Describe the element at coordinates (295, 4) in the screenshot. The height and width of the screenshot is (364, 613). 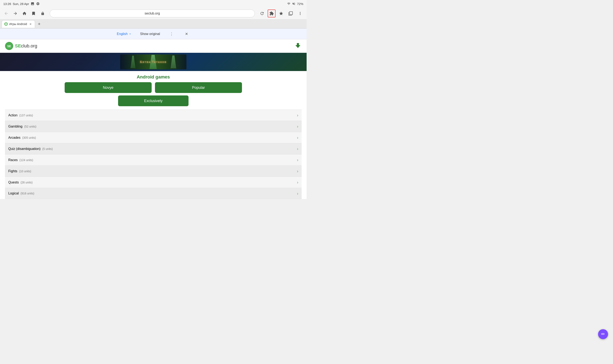
I see `status-right: 72%` at that location.